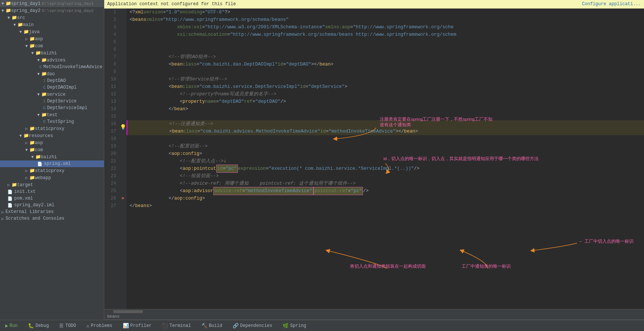 This screenshot has width=644, height=331. I want to click on run-icon: ▶, so click(7, 326).